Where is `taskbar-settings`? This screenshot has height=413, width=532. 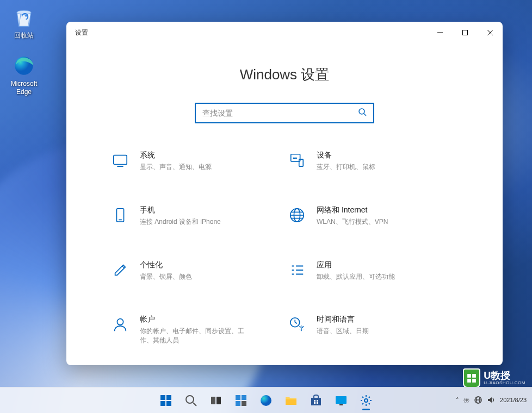 taskbar-settings is located at coordinates (366, 401).